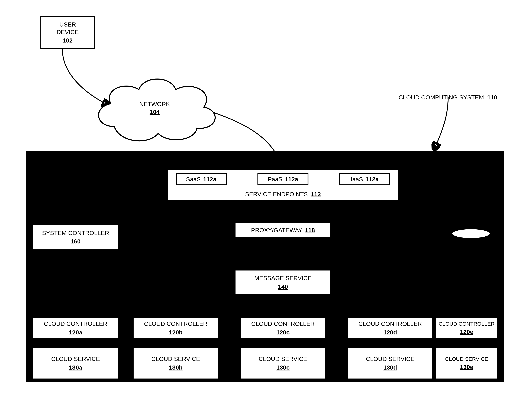 The width and height of the screenshot is (532, 401). What do you see at coordinates (283, 282) in the screenshot?
I see `message-service-box: MESSAGE SERVICE 140` at bounding box center [283, 282].